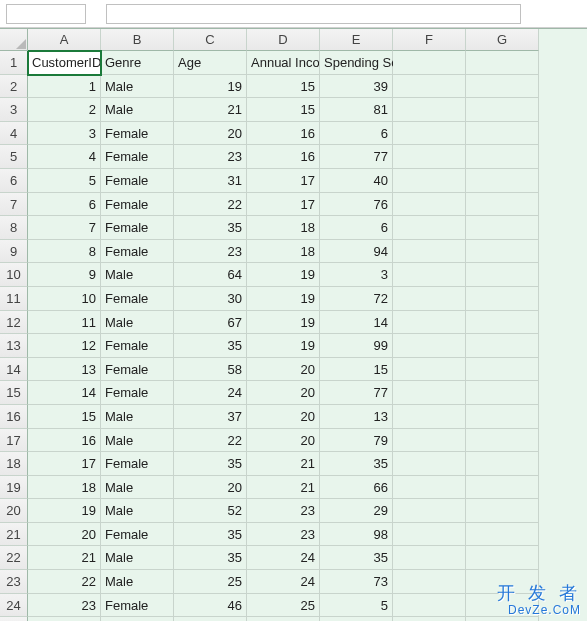  I want to click on cell-F3, so click(430, 110).